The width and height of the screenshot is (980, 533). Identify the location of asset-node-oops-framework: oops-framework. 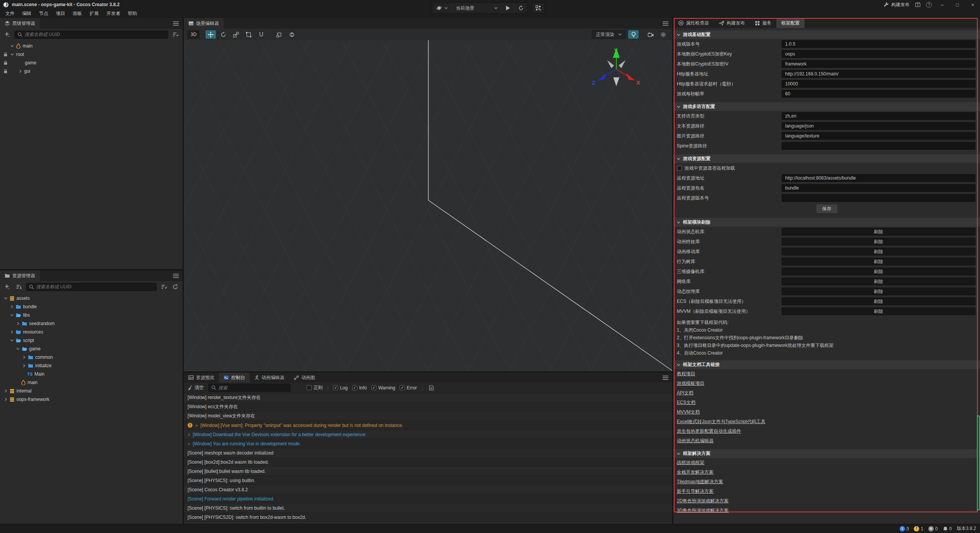
(91, 399).